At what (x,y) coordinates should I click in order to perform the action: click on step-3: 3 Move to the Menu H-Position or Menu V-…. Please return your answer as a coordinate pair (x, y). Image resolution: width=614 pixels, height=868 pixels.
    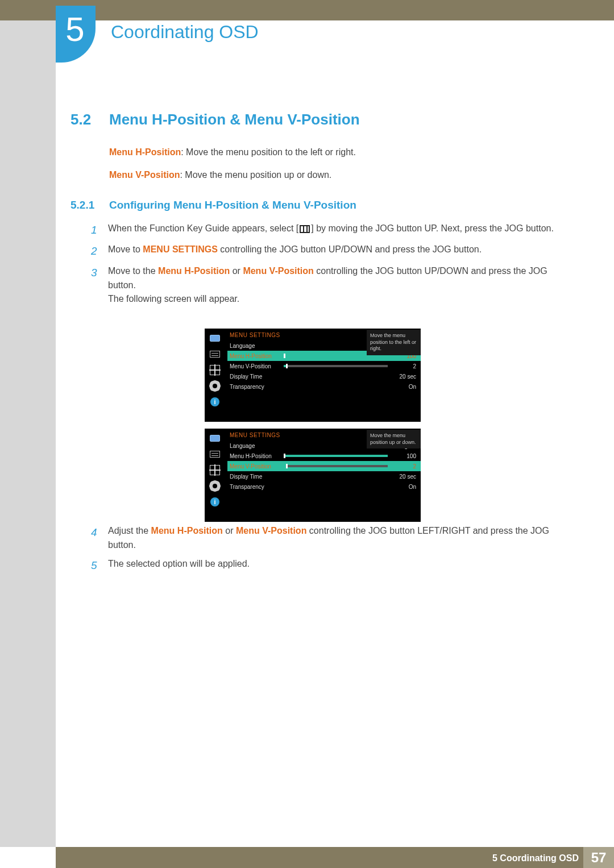
    Looking at the image, I should click on (333, 285).